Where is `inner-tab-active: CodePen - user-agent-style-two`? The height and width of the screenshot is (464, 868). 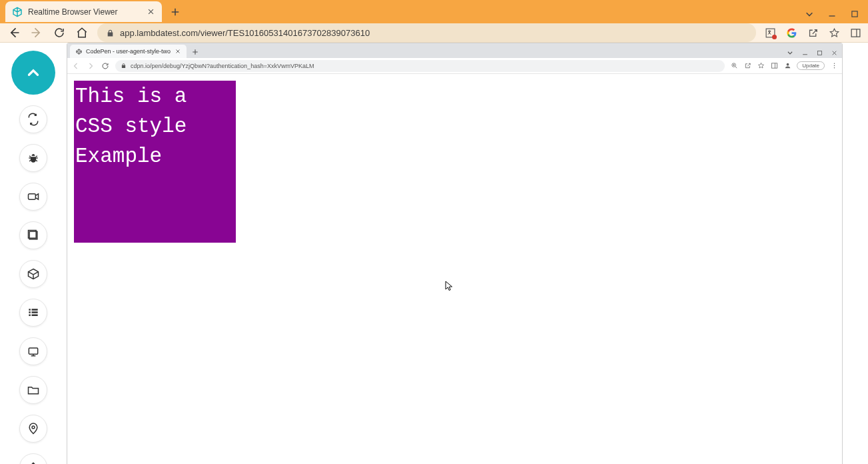
inner-tab-active: CodePen - user-agent-style-two is located at coordinates (128, 51).